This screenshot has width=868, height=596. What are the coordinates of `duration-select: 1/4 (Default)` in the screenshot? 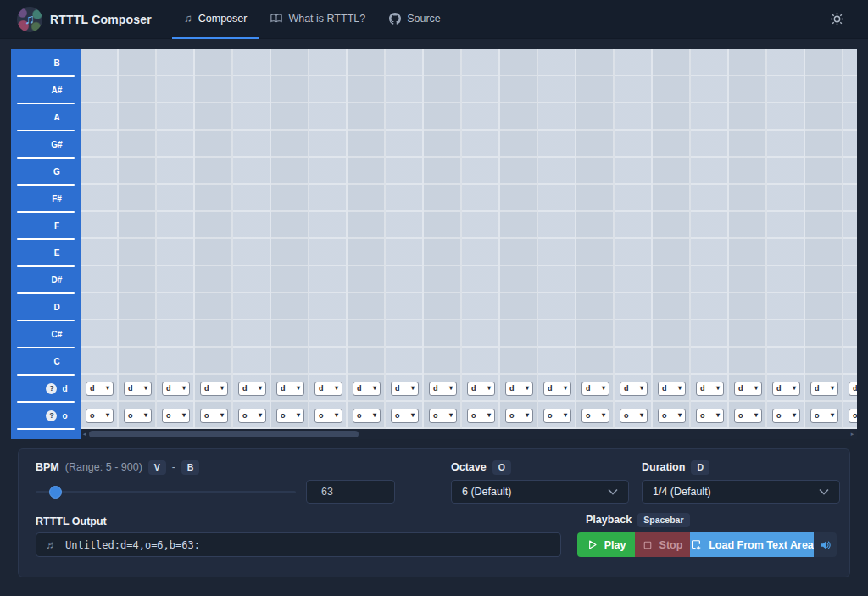 It's located at (741, 492).